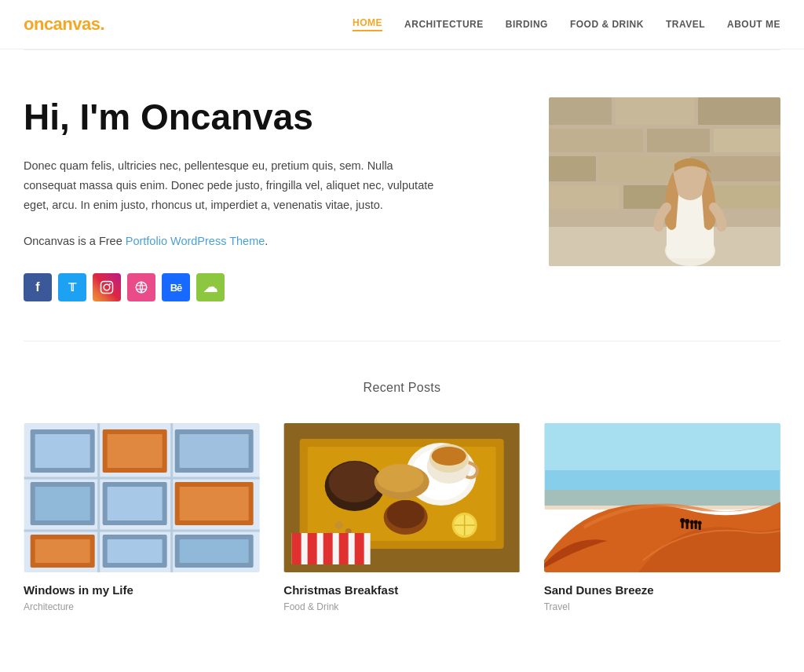 Image resolution: width=804 pixels, height=672 pixels. Describe the element at coordinates (236, 287) in the screenshot. I see `social-icons-group: f 𝕋 Bē ☁` at that location.